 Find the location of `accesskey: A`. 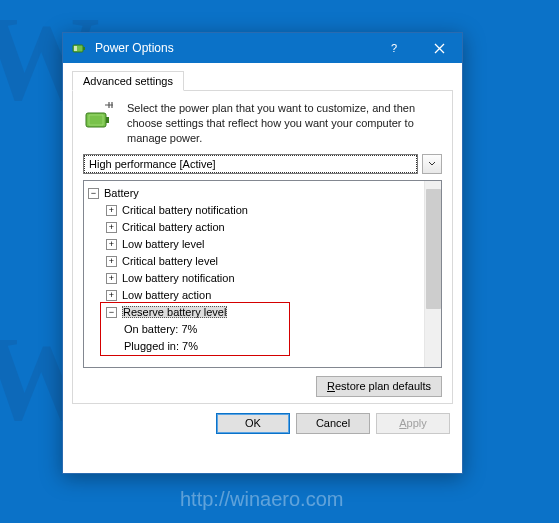

accesskey: A is located at coordinates (402, 423).